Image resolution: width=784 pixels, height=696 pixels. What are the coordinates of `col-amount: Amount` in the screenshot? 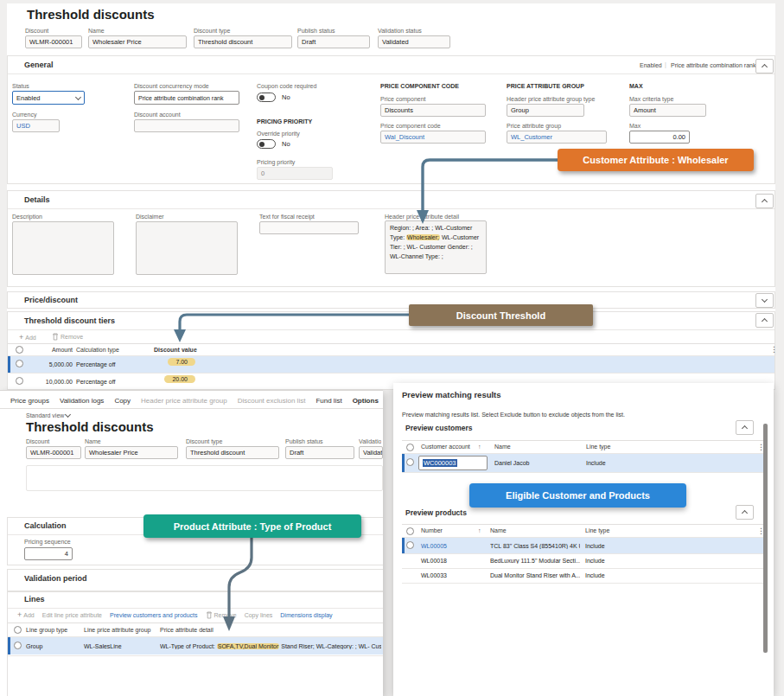 It's located at (54, 349).